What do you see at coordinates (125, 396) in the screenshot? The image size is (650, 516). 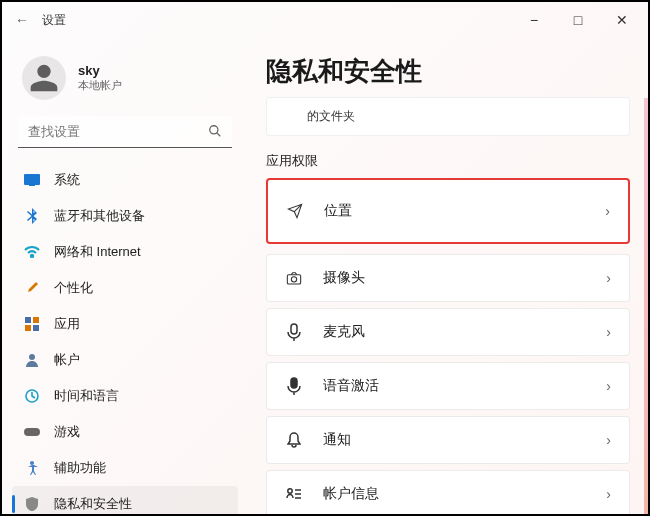 I see `sidebar-item-time: 时间和语言` at bounding box center [125, 396].